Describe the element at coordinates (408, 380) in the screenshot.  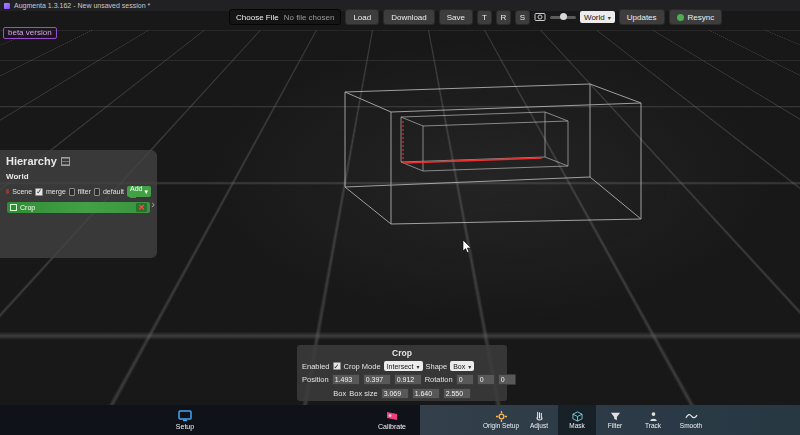
I see `position-z-field` at that location.